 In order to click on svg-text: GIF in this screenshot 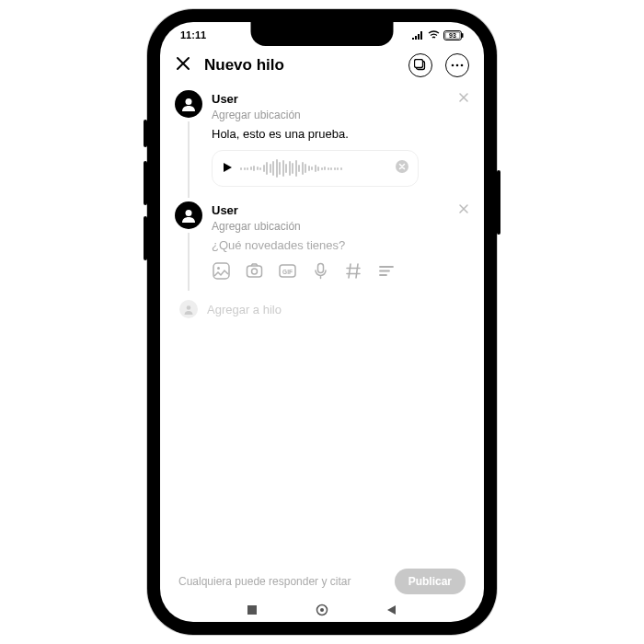, I will do `click(287, 270)`.